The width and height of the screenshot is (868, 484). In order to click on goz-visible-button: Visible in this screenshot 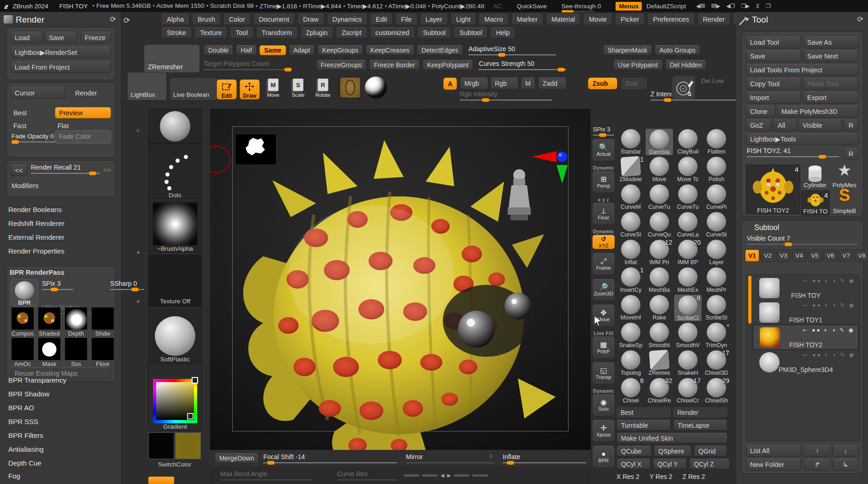, I will do `click(820, 125)`.